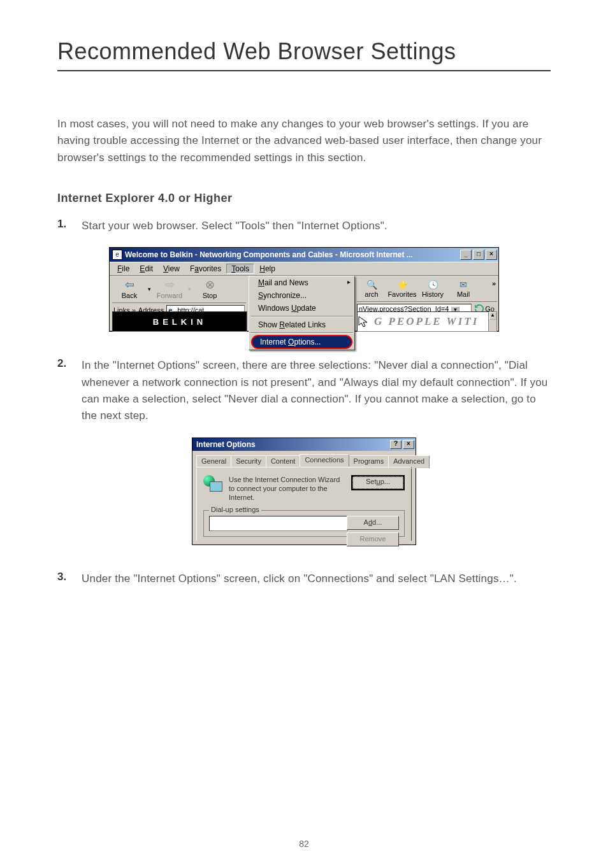  I want to click on vertical-scrollbar: ▲, so click(493, 322).